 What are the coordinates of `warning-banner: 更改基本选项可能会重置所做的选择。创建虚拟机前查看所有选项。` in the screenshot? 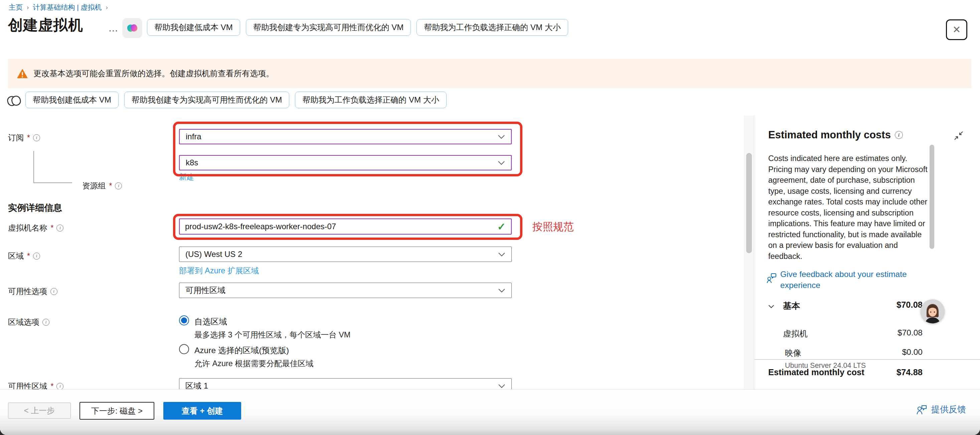 It's located at (490, 74).